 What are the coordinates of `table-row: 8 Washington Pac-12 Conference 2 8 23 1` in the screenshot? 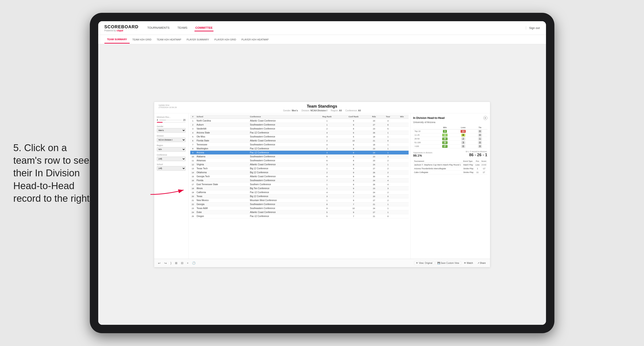 It's located at (300, 149).